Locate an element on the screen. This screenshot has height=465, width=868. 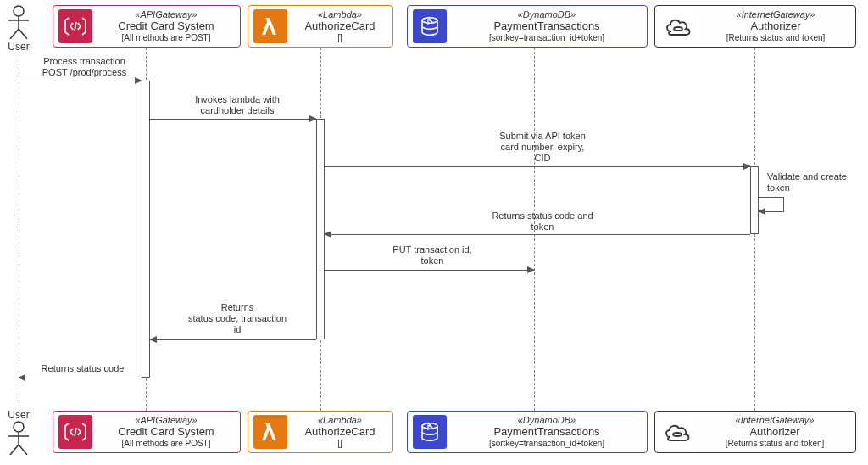
actor-user-bottom-label: User is located at coordinates (19, 415).